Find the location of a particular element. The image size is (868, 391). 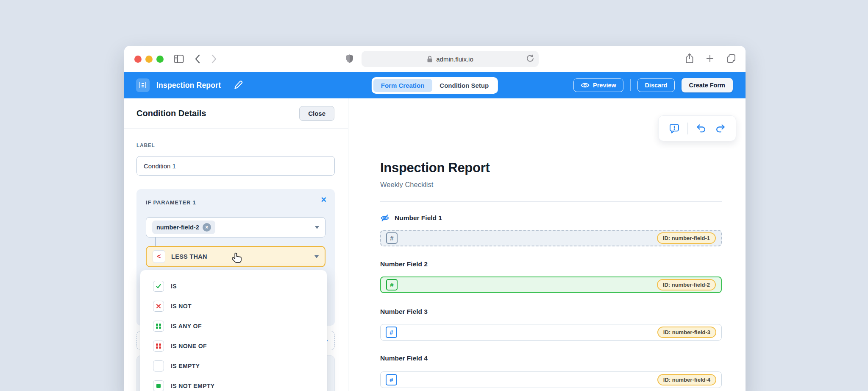

field-label-row: Number Field 3 is located at coordinates (404, 312).